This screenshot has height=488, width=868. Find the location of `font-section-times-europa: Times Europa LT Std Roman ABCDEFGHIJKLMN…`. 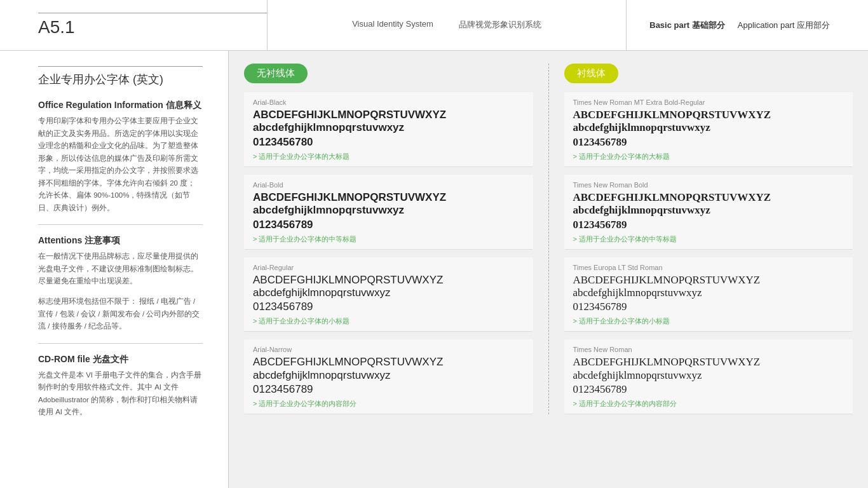

font-section-times-europa: Times Europa LT Std Roman ABCDEFGHIJKLMN… is located at coordinates (709, 295).